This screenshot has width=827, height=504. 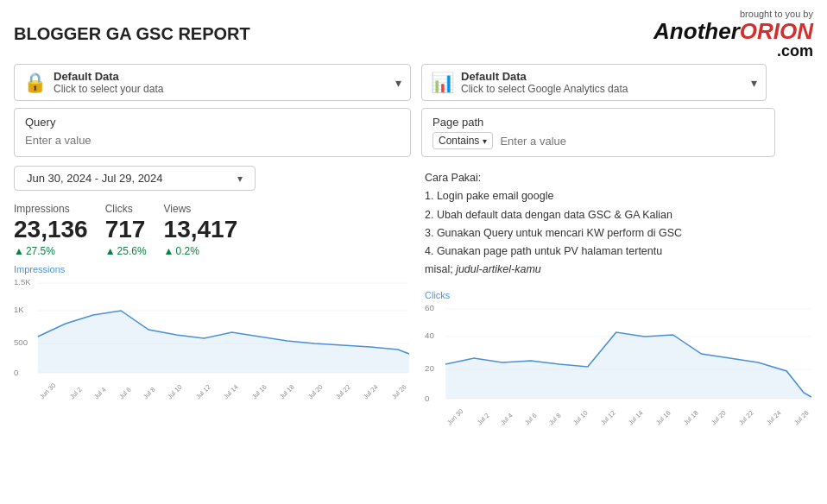 I want to click on header: BLOGGER GA GSC REPORT brought to you by …, so click(x=414, y=32).